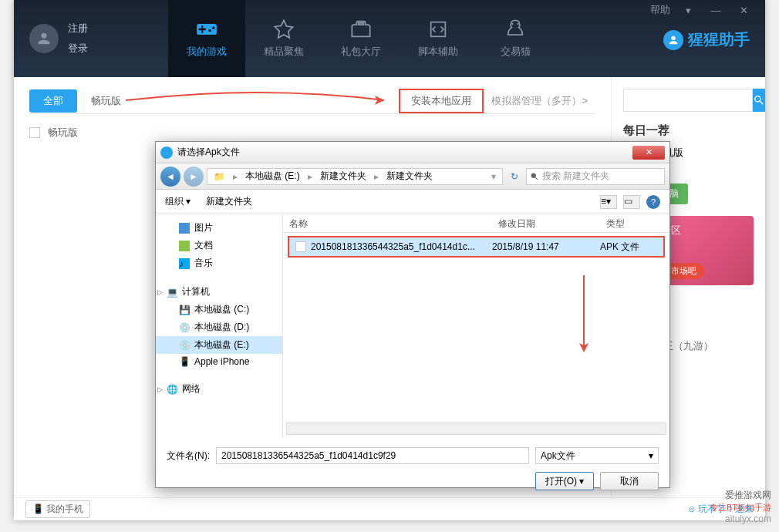 Image resolution: width=779 pixels, height=532 pixels. Describe the element at coordinates (540, 101) in the screenshot. I see `emulator-manage-link: 模拟器管理（多开）>` at that location.